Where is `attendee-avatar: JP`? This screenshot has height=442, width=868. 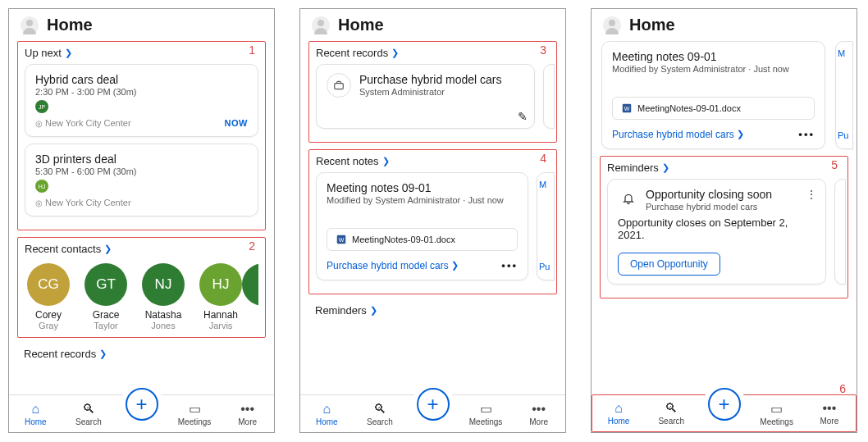 attendee-avatar: JP is located at coordinates (42, 107).